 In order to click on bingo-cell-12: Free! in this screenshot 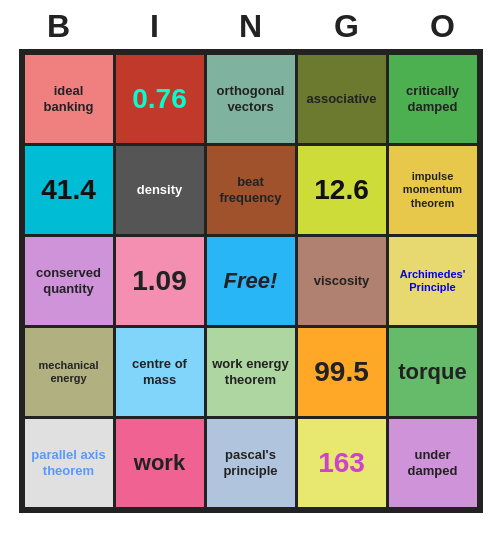, I will do `click(251, 281)`.